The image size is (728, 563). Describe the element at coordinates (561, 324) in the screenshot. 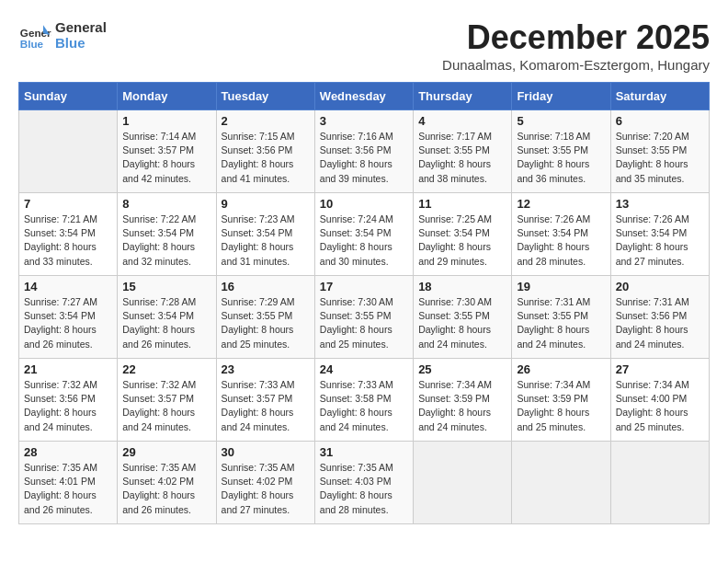

I see `day-info: Sunrise: 7:31 AMSunset: 3:55 PMDaylight:…` at that location.